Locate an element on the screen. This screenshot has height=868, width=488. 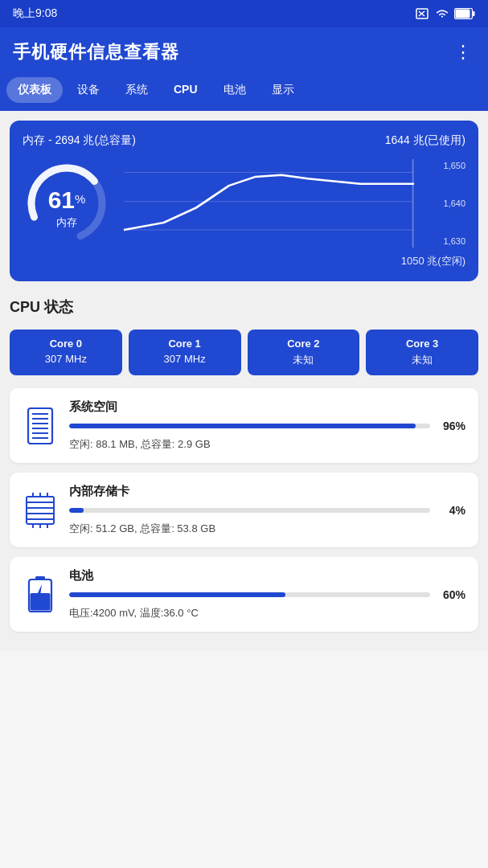
internal-storage-progress-bg is located at coordinates (249, 510).